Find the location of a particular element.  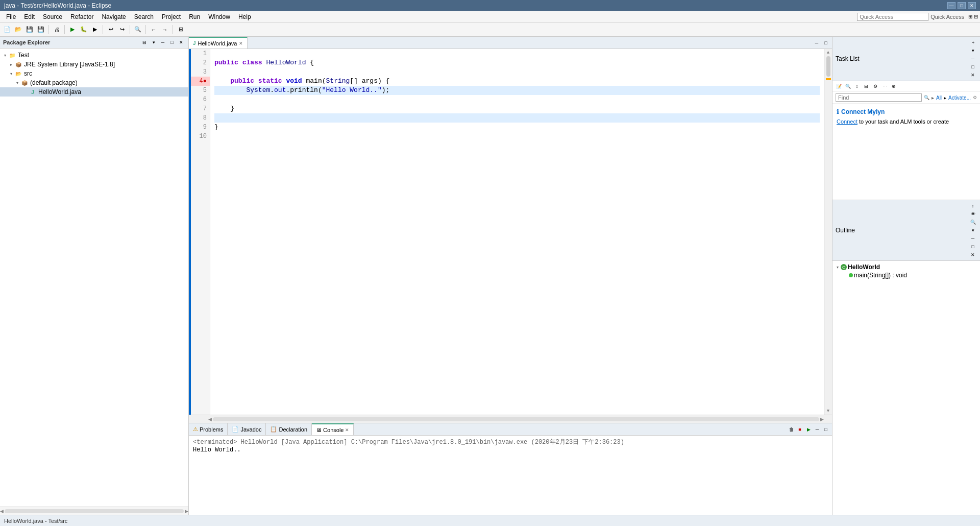

tb-run-btn: ▶ is located at coordinates (72, 30).